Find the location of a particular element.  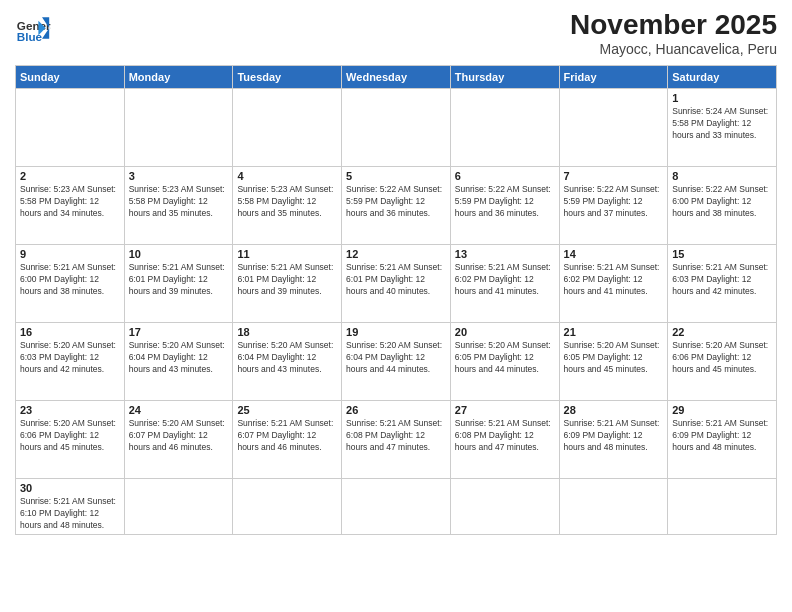

day-number: 10 is located at coordinates (179, 254).